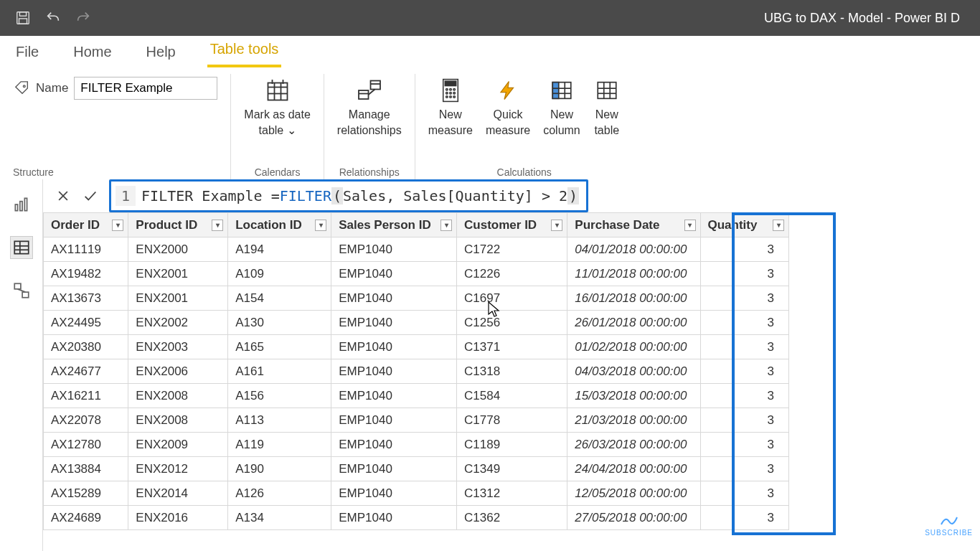  I want to click on cell: A161, so click(280, 372).